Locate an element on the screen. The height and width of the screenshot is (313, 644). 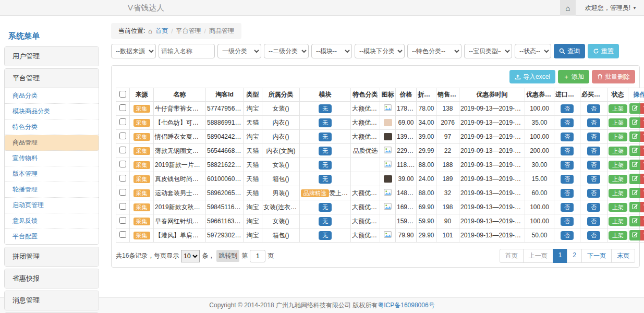
sidebar-item-模块商品分类: 模块商品分类 is located at coordinates (52, 112).